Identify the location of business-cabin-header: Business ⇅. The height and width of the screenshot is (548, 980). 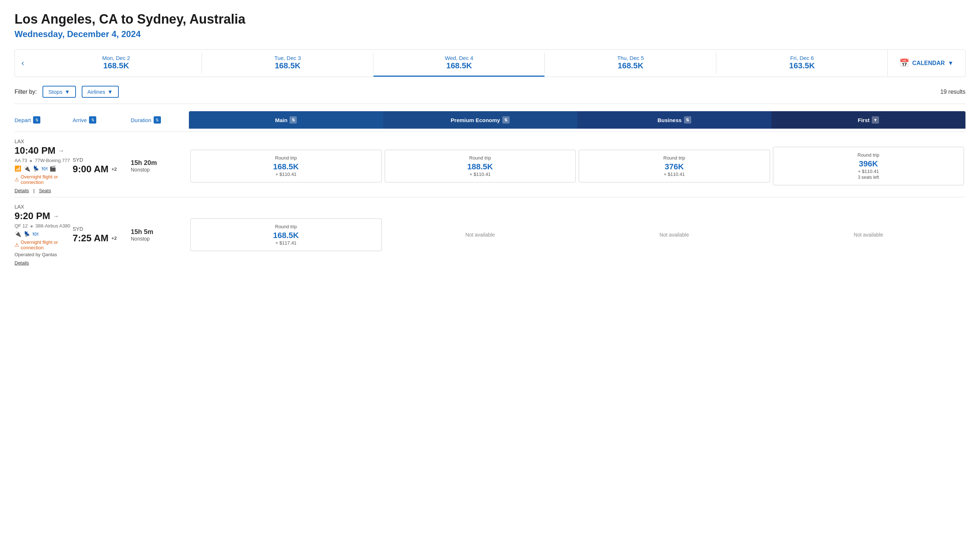
(674, 120).